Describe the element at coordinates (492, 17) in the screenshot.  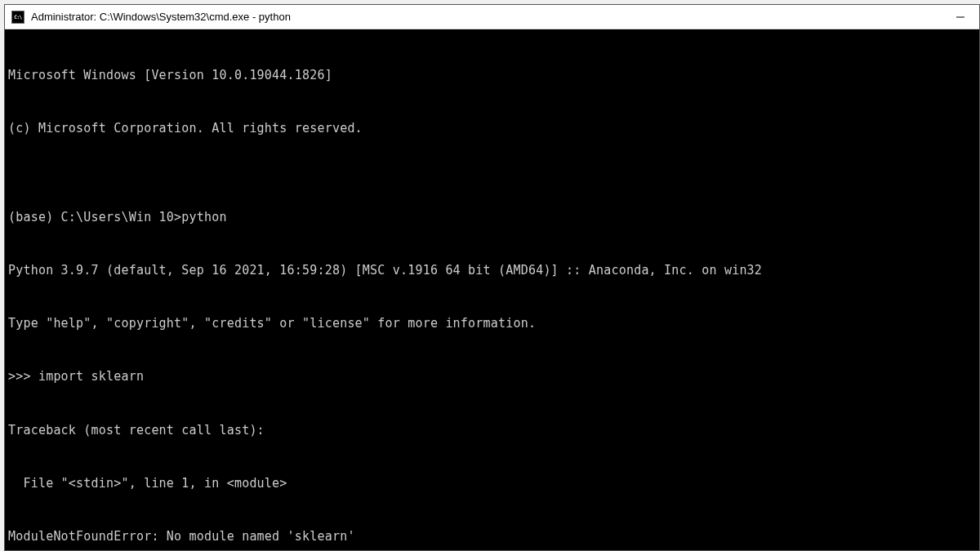
I see `title-bar: Administrator: C:\Windows\System32\cmd.e…` at that location.